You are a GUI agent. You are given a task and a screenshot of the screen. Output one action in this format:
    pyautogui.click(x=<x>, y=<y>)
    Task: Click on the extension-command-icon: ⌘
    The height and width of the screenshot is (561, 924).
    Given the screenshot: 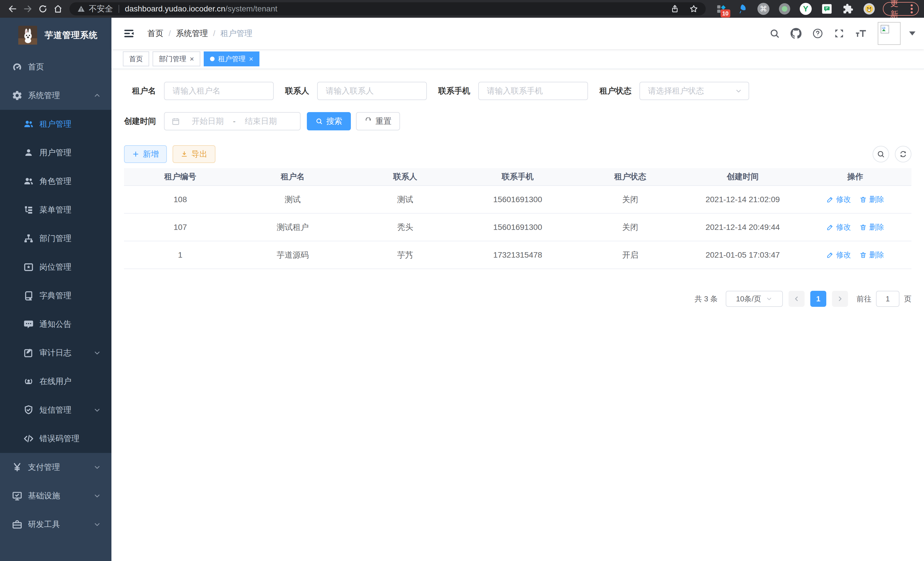 What is the action you would take?
    pyautogui.click(x=764, y=9)
    